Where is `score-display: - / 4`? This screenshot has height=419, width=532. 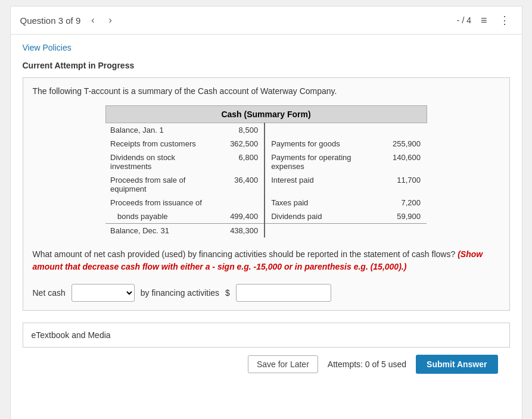 score-display: - / 4 is located at coordinates (464, 20).